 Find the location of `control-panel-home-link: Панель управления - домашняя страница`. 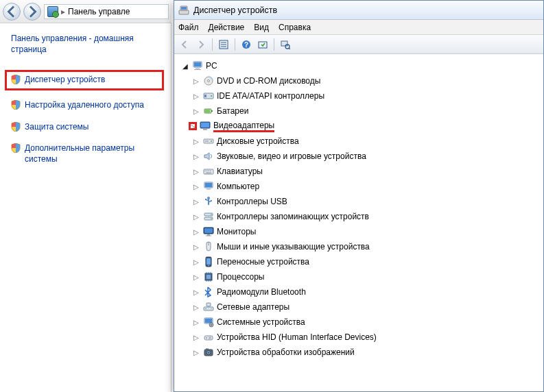

control-panel-home-link: Панель управления - домашняя страница is located at coordinates (88, 44).